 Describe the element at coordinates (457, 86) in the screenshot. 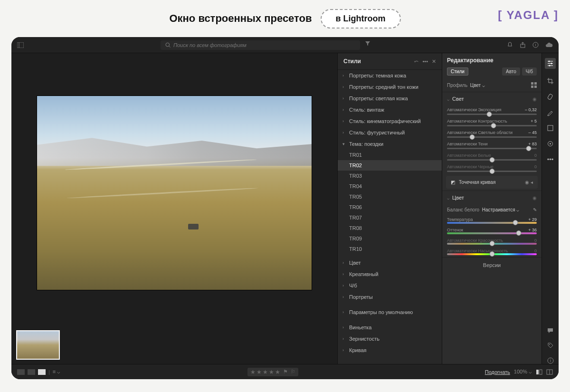

I see `profile-label: Профиль` at that location.